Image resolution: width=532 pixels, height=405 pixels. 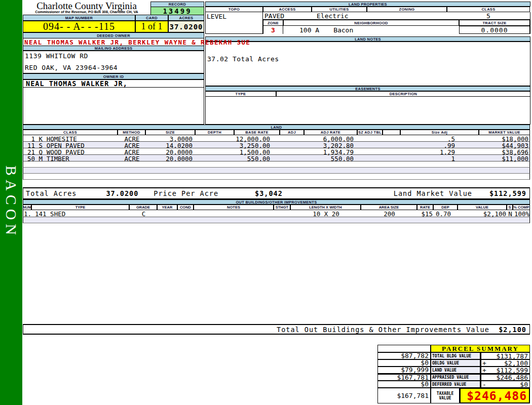 What do you see at coordinates (404, 370) in the screenshot?
I see `prior-value: $79,999` at bounding box center [404, 370].